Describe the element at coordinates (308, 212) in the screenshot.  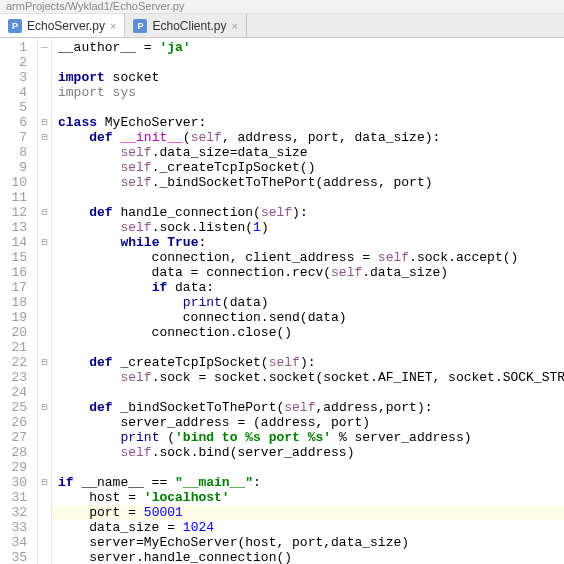
I see `code-line: def handle_connection(self):` at that location.